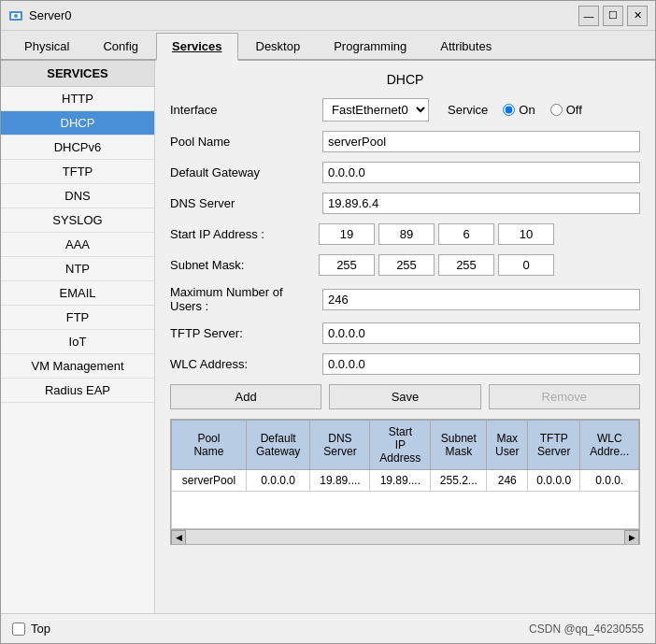  What do you see at coordinates (340, 445) in the screenshot?
I see `th-dns-server: DNSServer` at bounding box center [340, 445].